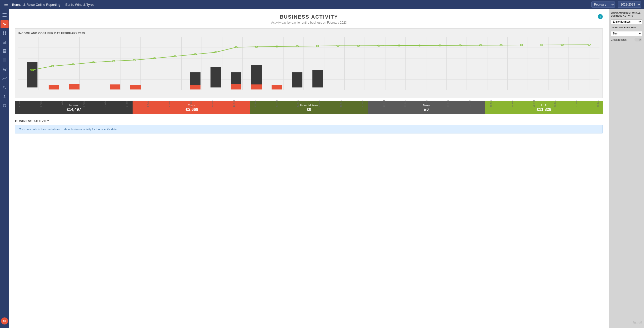  What do you see at coordinates (255, 102) in the screenshot?
I see `x-label-12feb: 12 Feb` at bounding box center [255, 102].